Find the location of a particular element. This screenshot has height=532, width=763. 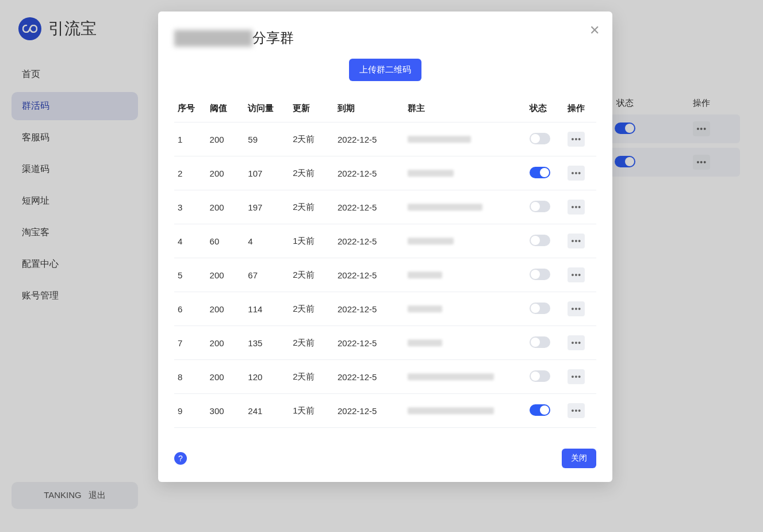

cell-index: 1 is located at coordinates (190, 139).